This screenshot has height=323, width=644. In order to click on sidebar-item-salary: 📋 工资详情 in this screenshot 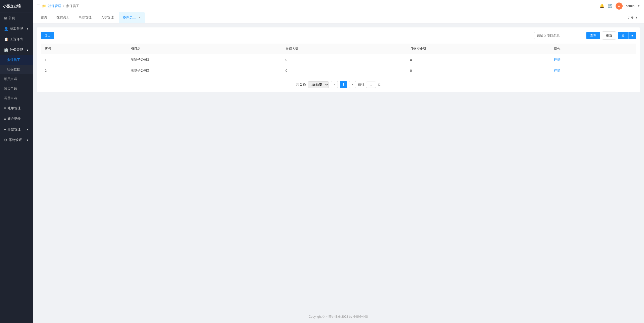, I will do `click(16, 39)`.